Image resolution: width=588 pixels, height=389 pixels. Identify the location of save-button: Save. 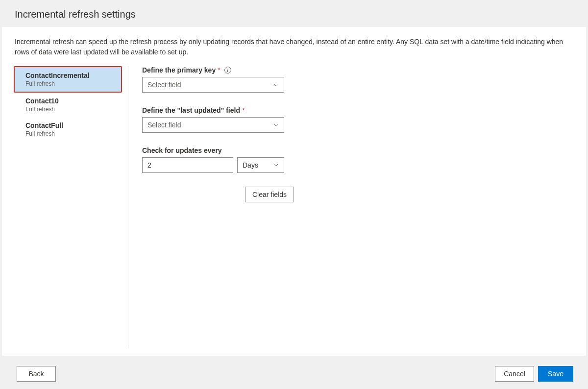
(556, 374).